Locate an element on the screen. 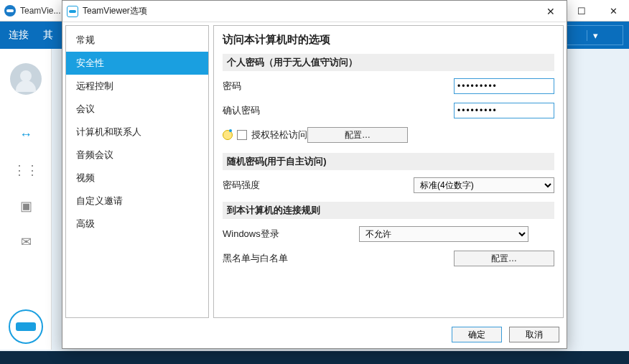  dialog-title: TeamViewer选项 is located at coordinates (115, 11).